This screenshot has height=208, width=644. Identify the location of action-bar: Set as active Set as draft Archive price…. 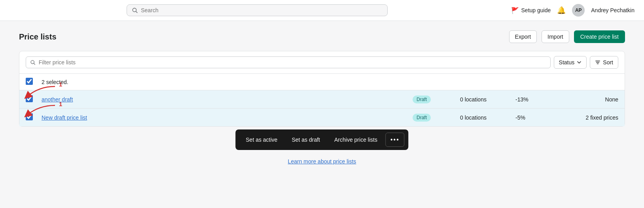
(322, 140).